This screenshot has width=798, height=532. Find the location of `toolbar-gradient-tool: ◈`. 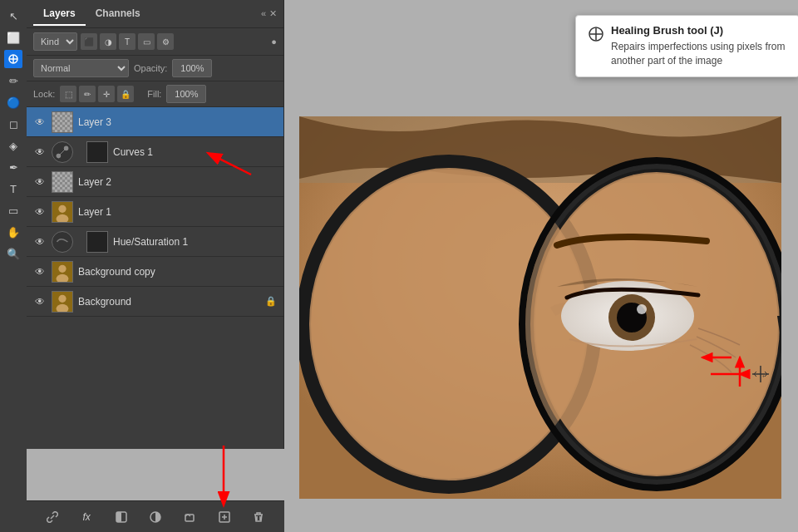

toolbar-gradient-tool: ◈ is located at coordinates (13, 145).